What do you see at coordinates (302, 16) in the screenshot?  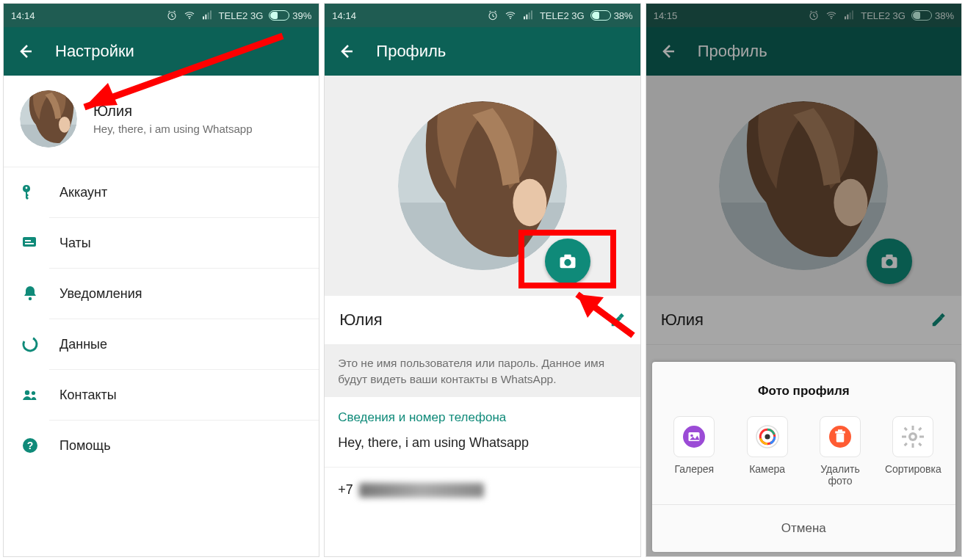 I see `battery-percent: 39%` at bounding box center [302, 16].